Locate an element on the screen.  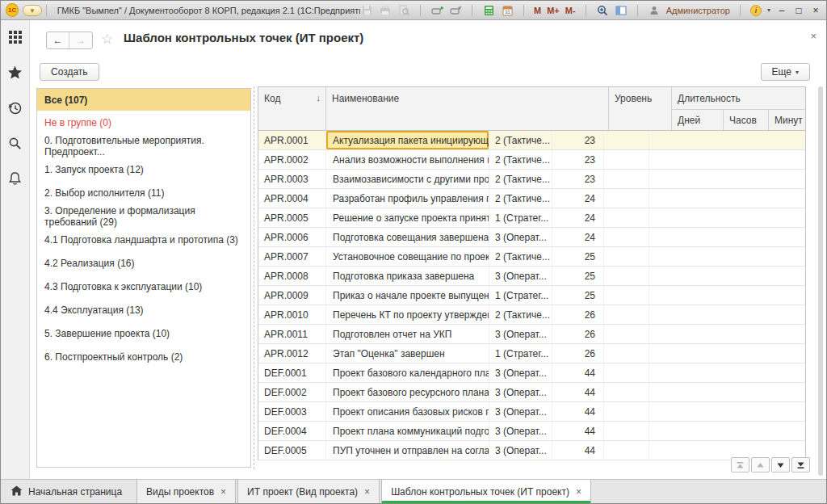
cell-code: APR.0007 is located at coordinates (292, 257).